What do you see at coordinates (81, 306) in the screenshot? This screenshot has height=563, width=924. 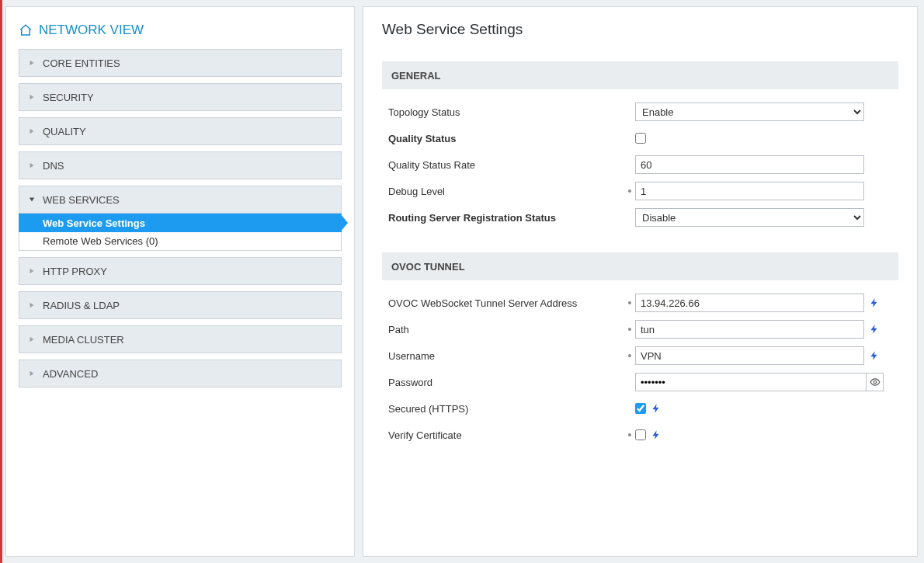 I see `sidebar-item-label: RADIUS & LDAP` at bounding box center [81, 306].